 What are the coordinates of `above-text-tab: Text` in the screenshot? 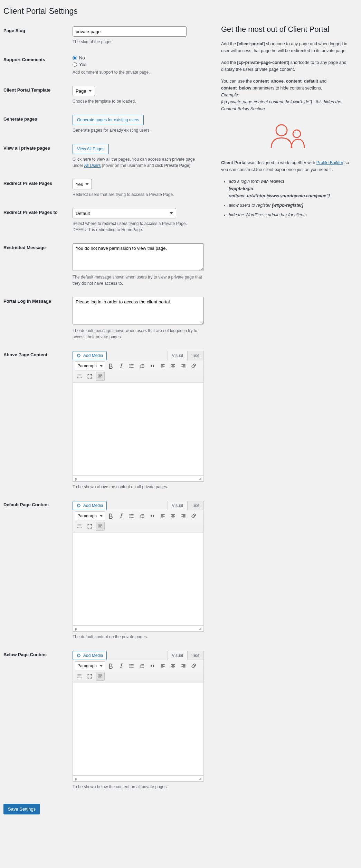 It's located at (196, 356).